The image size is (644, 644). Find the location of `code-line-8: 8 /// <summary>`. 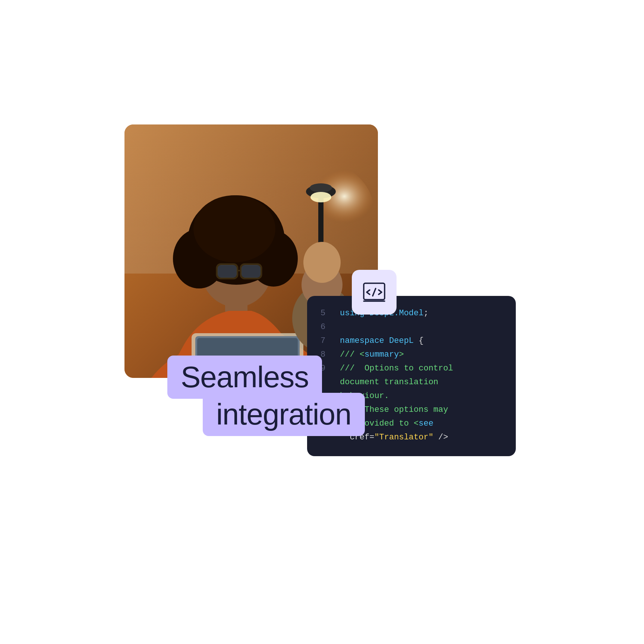

code-line-8: 8 /// <summary> is located at coordinates (411, 355).